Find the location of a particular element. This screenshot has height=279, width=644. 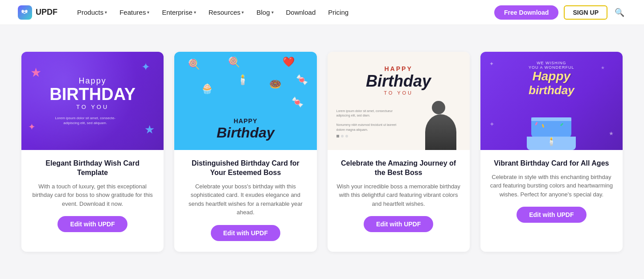

card-4-title: Vibrant Birthday Card for All Ages is located at coordinates (552, 163).